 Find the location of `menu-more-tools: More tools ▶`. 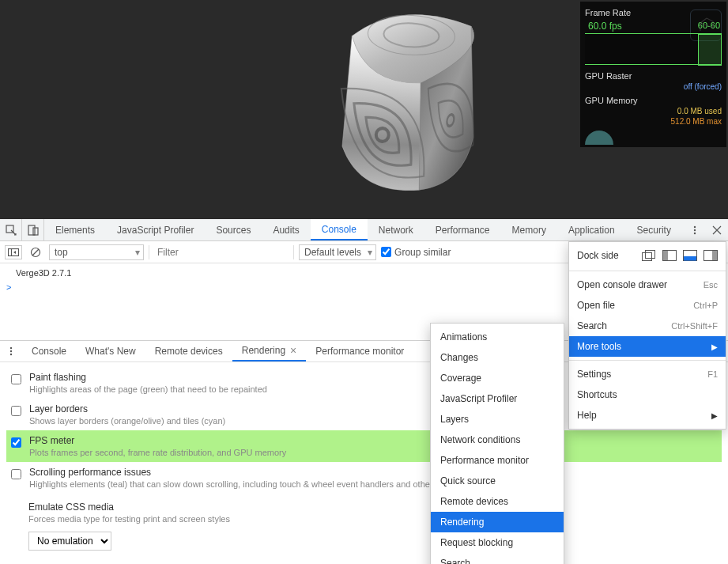

menu-more-tools: More tools ▶ is located at coordinates (647, 346).